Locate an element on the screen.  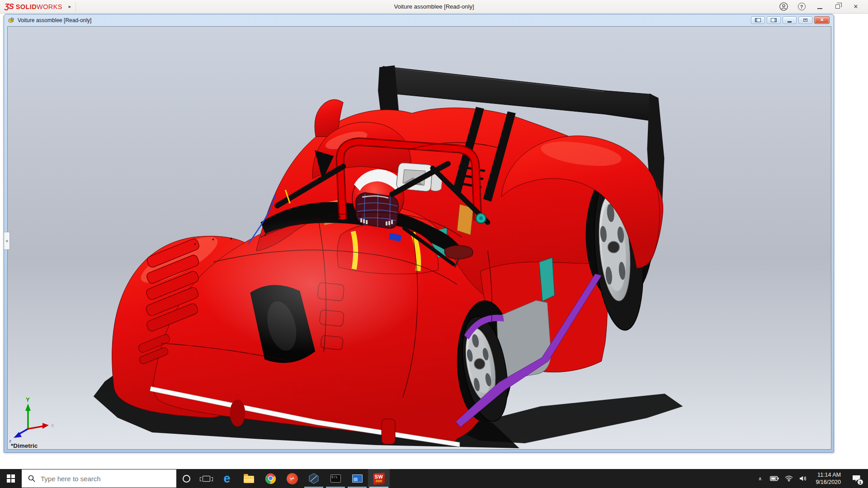
app-titlebar: ƷS SOLIDWORKS ▸ Voiture assomblee [Read-… is located at coordinates (434, 7).